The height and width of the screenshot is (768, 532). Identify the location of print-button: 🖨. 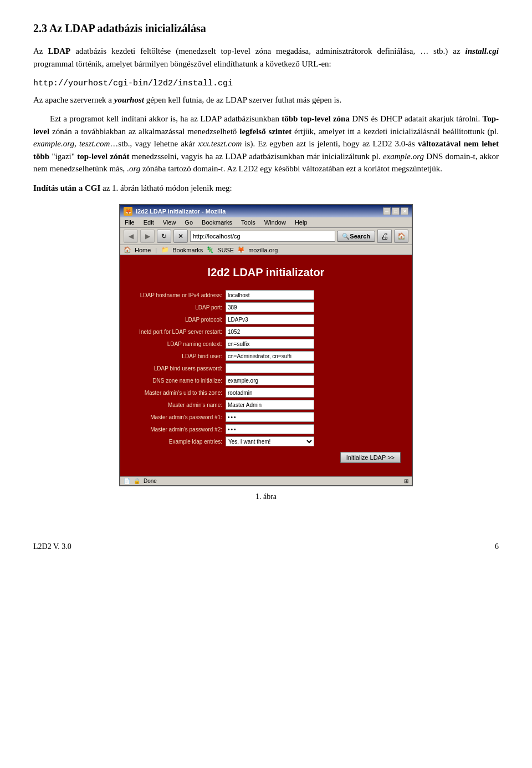
(385, 236).